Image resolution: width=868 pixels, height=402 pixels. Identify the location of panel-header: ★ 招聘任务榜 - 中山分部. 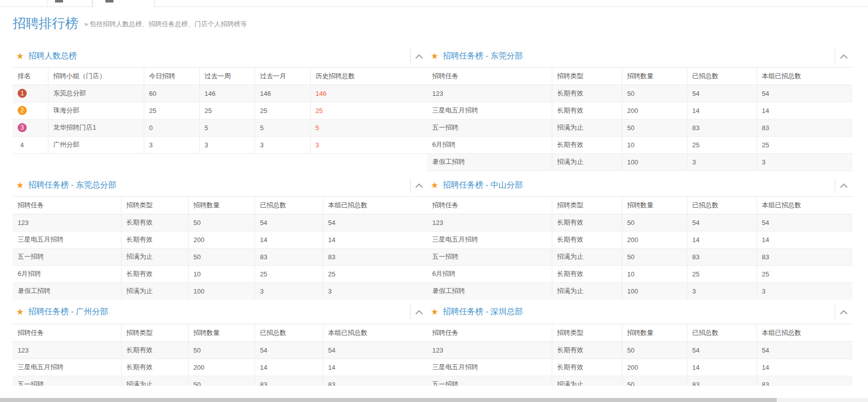
(640, 186).